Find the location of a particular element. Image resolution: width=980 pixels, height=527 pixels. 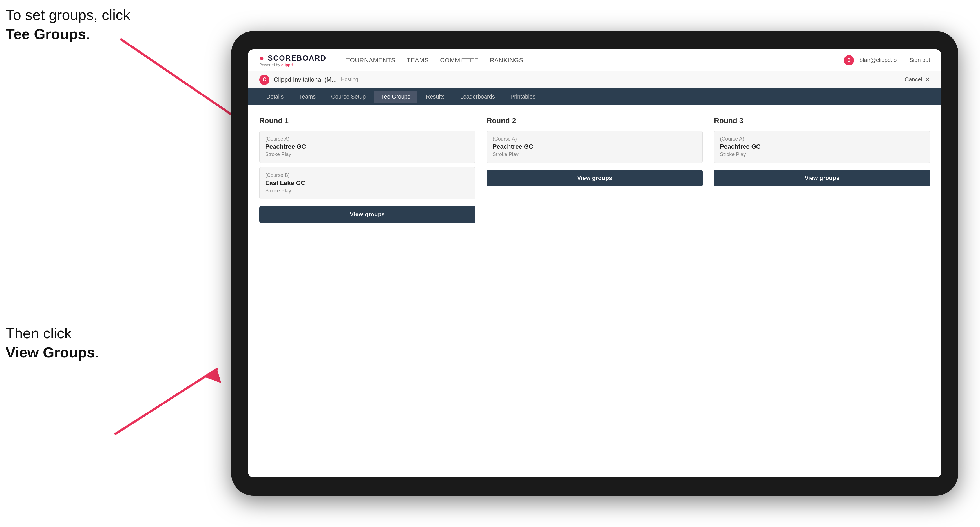

tab-leaderboards: Leaderboards is located at coordinates (477, 97).